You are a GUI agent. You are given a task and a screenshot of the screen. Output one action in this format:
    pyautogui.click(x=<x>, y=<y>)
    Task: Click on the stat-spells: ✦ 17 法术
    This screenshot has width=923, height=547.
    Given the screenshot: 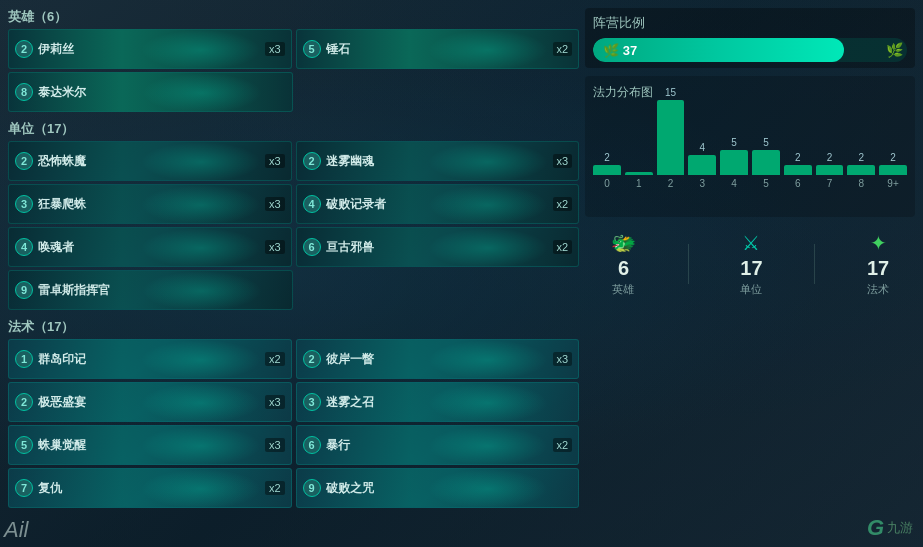 What is the action you would take?
    pyautogui.click(x=878, y=264)
    